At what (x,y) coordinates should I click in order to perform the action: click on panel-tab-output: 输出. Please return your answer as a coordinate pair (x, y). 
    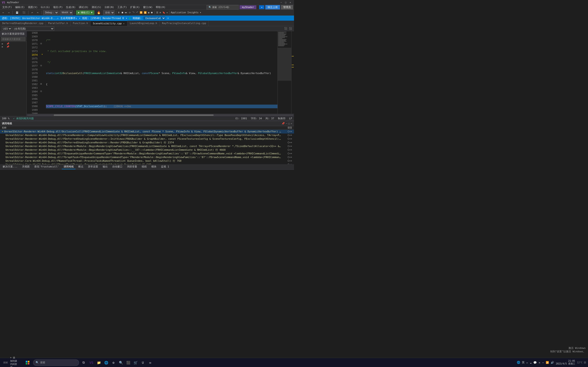
    Looking at the image, I should click on (105, 167).